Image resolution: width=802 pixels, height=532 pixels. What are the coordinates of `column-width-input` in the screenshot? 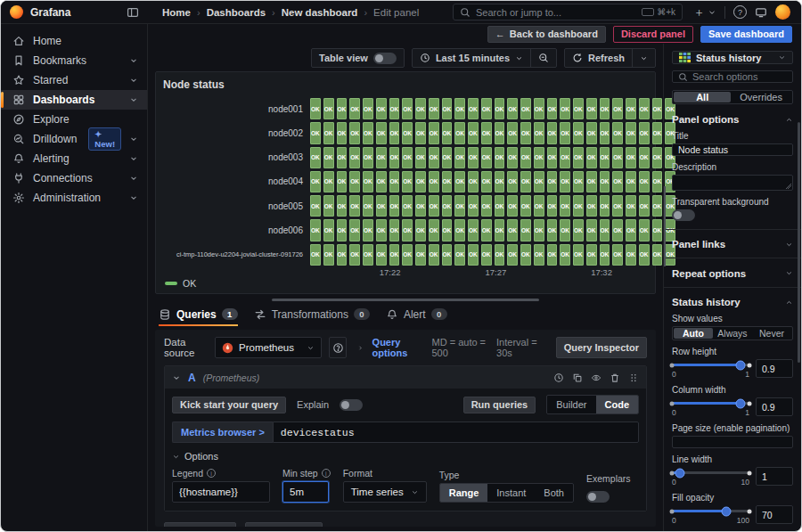 It's located at (774, 406).